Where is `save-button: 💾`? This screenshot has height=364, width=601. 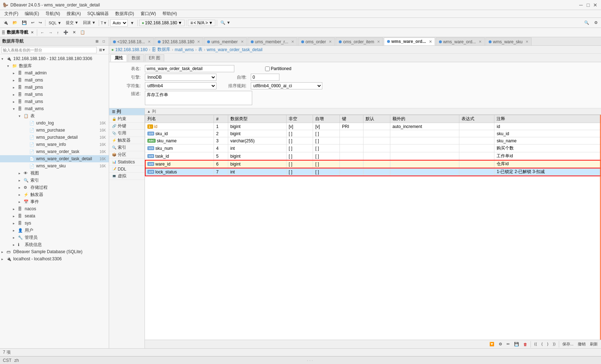 save-button: 💾 is located at coordinates (24, 23).